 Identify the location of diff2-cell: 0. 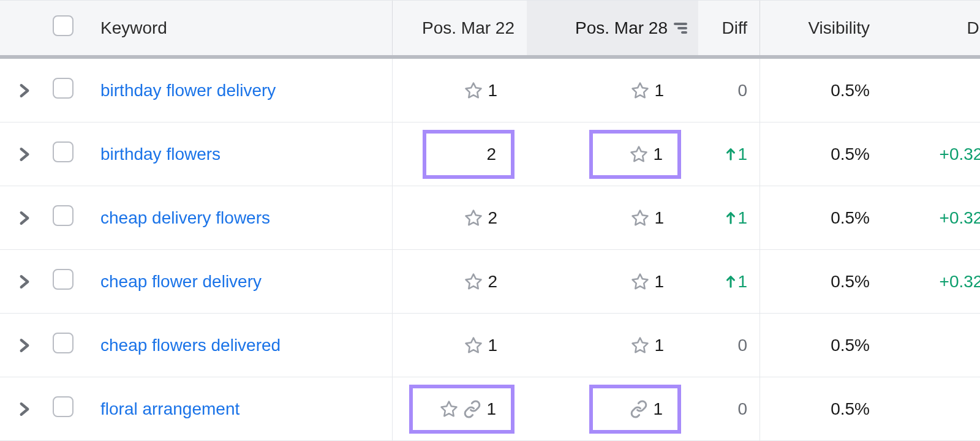
(931, 409).